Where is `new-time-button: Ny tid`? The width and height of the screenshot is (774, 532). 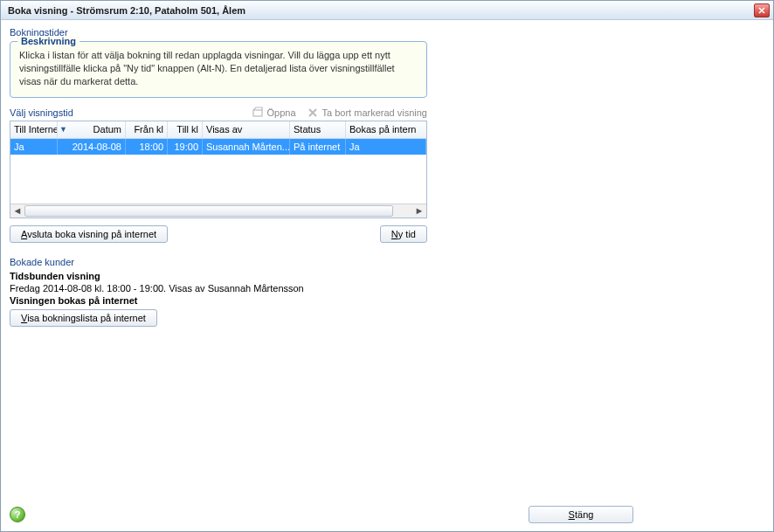
new-time-button: Ny tid is located at coordinates (404, 234).